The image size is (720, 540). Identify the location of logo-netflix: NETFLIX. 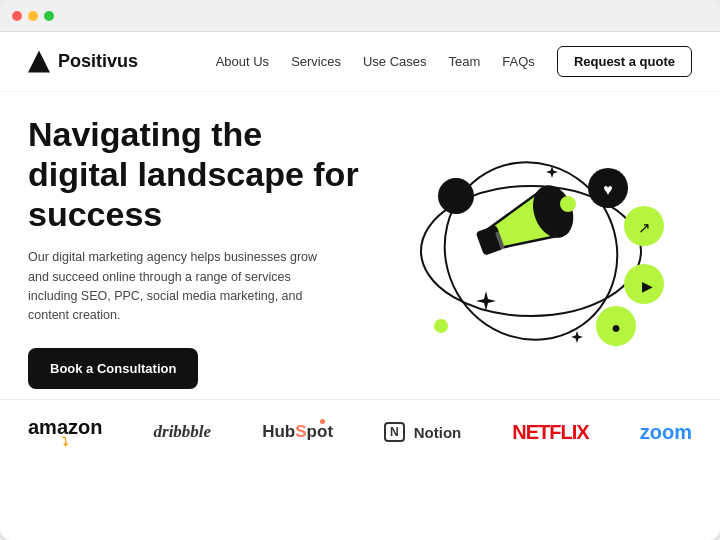
(550, 432).